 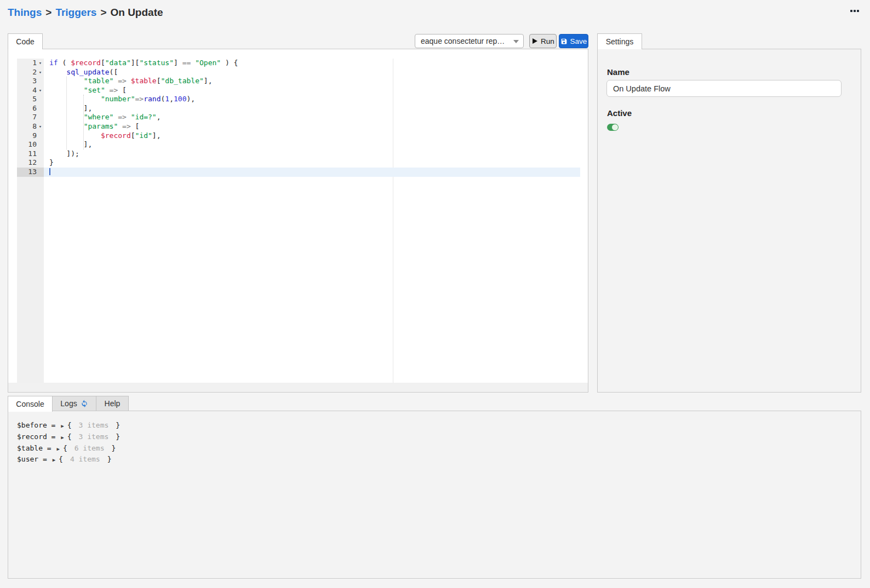 What do you see at coordinates (620, 42) in the screenshot?
I see `tab-settings: Settings` at bounding box center [620, 42].